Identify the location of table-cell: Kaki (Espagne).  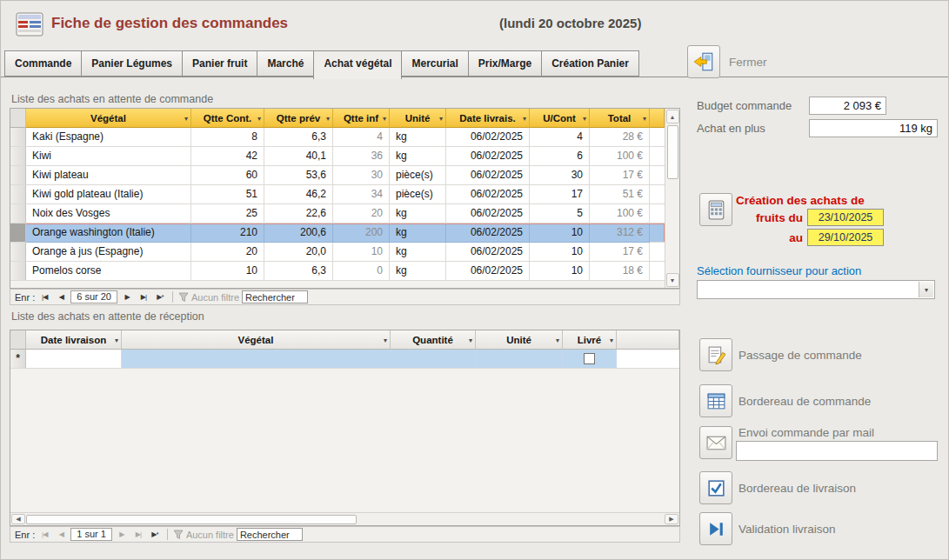
(109, 137).